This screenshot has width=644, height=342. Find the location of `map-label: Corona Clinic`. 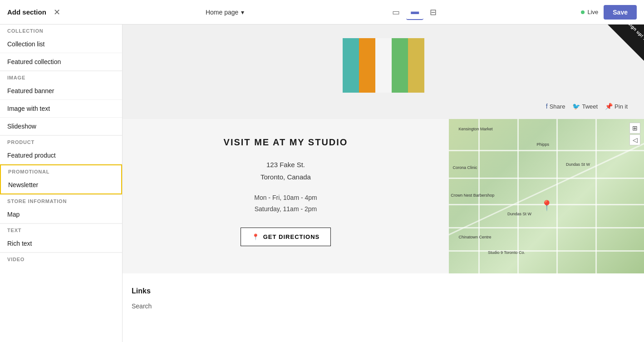

map-label: Corona Clinic is located at coordinates (465, 168).